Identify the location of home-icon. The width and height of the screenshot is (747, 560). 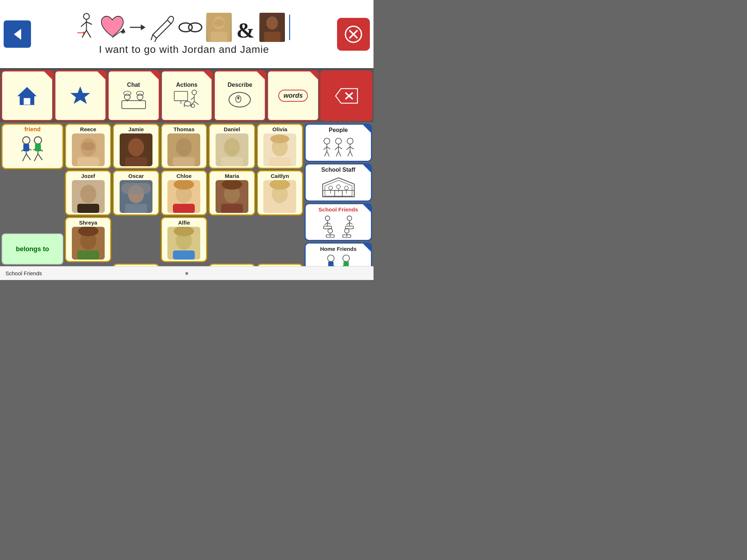
(27, 96).